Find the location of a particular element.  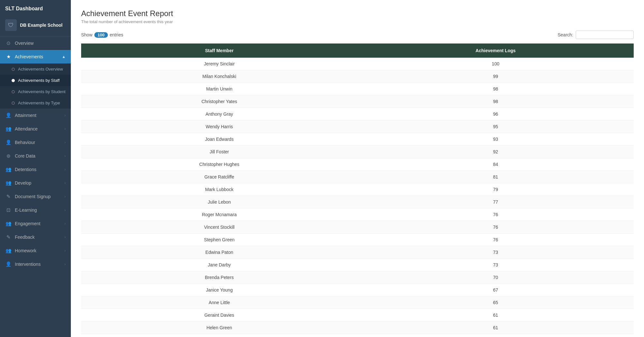

sidebar-item-achievements: ★ Achievements ▲ is located at coordinates (35, 57).